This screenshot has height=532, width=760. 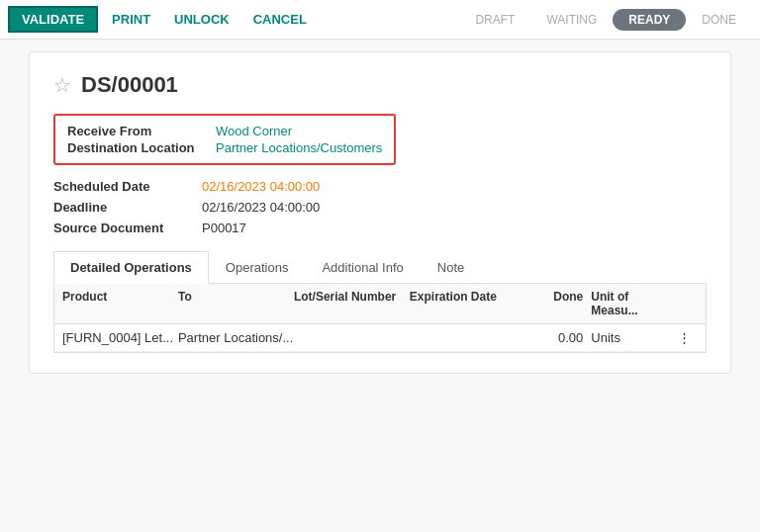 I want to click on tab-detailed-operations: Detailed Operations, so click(x=131, y=267).